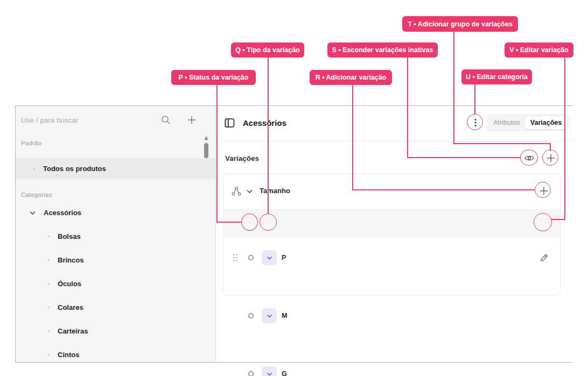 This screenshot has height=376, width=588. What do you see at coordinates (392, 191) in the screenshot?
I see `variation-group-row: Tamanho` at bounding box center [392, 191].